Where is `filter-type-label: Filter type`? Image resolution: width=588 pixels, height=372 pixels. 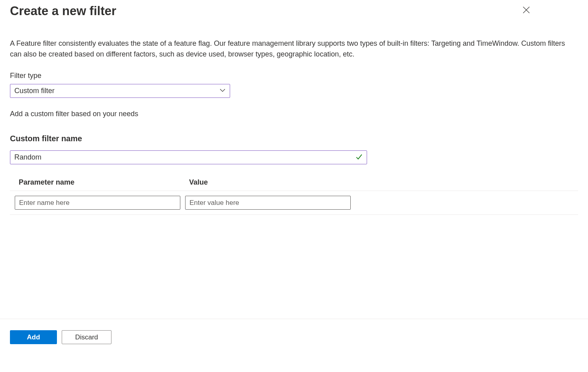
filter-type-label: Filter type is located at coordinates (294, 76).